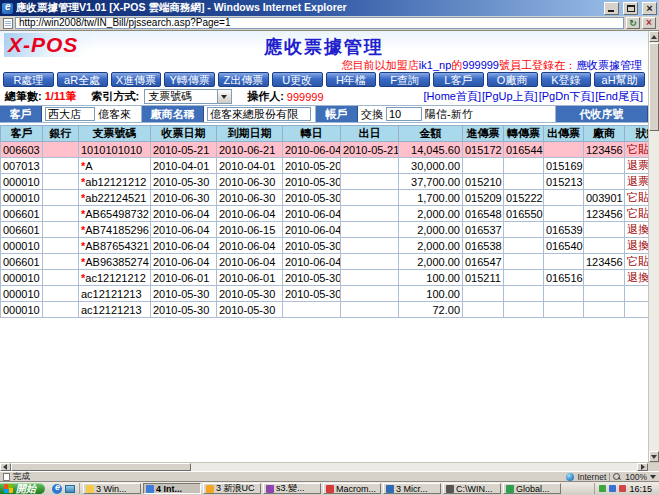 This screenshot has width=659, height=495. What do you see at coordinates (250, 134) in the screenshot?
I see `column-header: 到期日期` at bounding box center [250, 134].